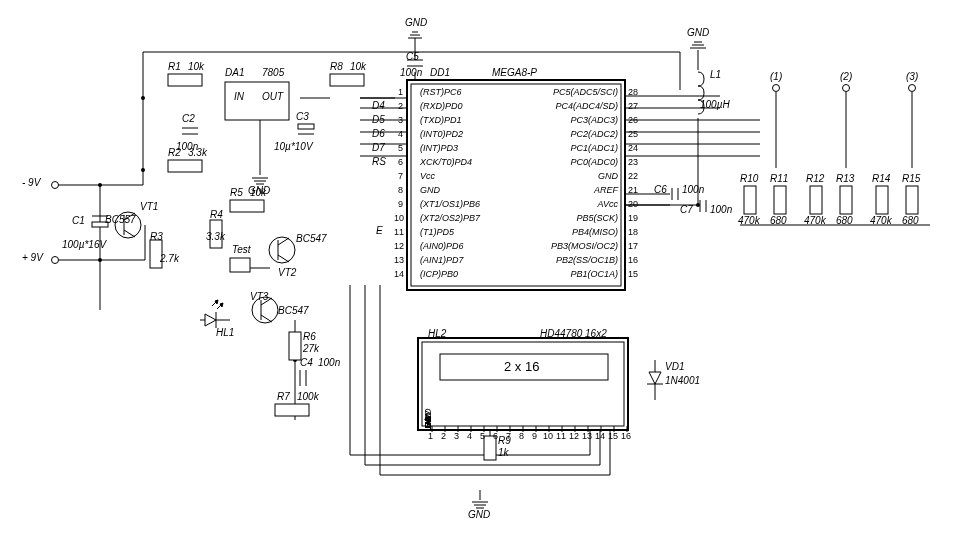  Describe the element at coordinates (287, 273) in the screenshot. I see `vt2-ref: VT2` at that location.